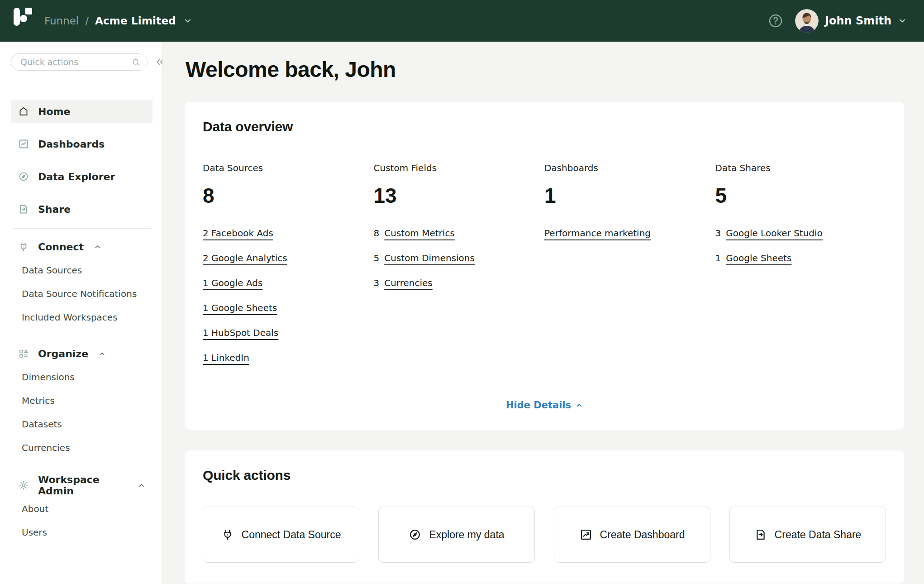 This screenshot has width=924, height=584. I want to click on quick-actions-search, so click(79, 62).